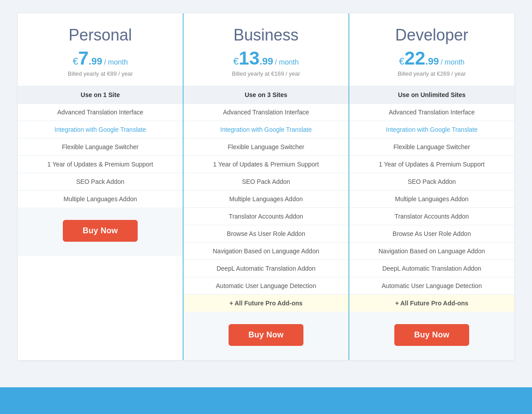  I want to click on feature-item: Use on Unlimited Sites, so click(432, 94).